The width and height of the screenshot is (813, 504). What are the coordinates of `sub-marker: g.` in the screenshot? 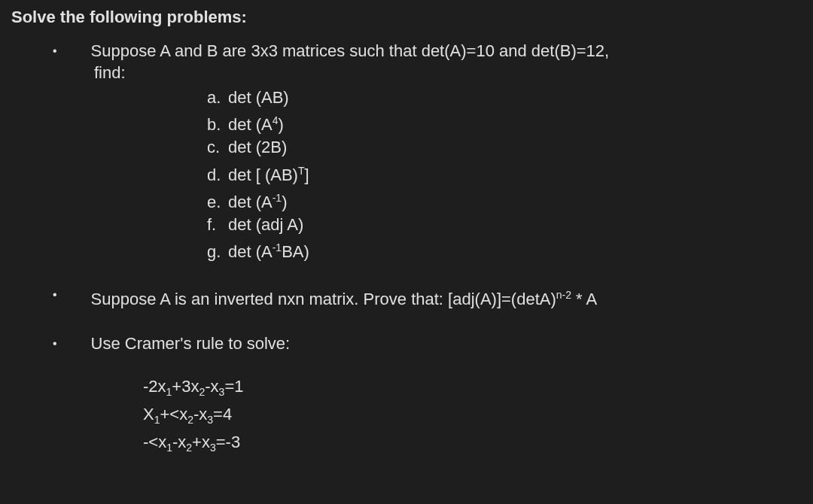 It's located at (218, 252).